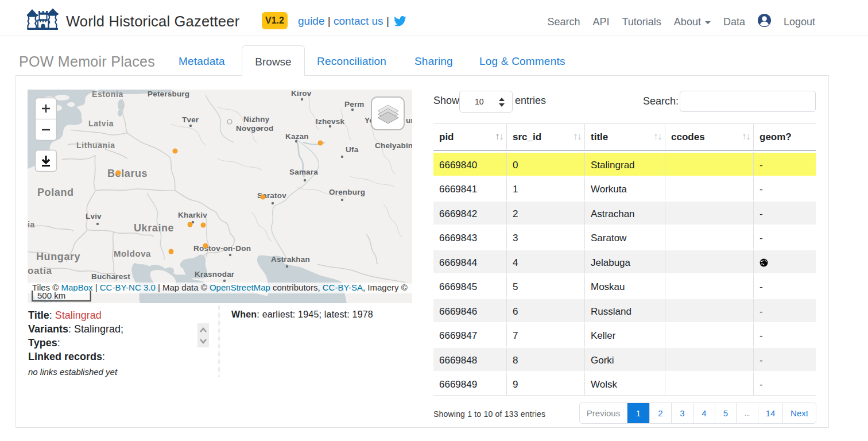 This screenshot has width=868, height=441. I want to click on svg-text: Izhevsk, so click(330, 122).